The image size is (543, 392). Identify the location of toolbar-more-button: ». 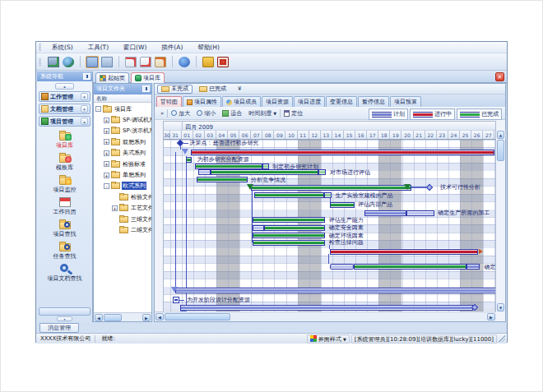
(162, 113).